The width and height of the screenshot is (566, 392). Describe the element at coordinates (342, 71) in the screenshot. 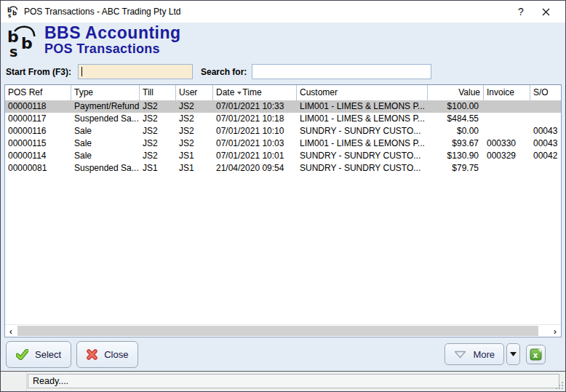

I see `search-for-input` at that location.